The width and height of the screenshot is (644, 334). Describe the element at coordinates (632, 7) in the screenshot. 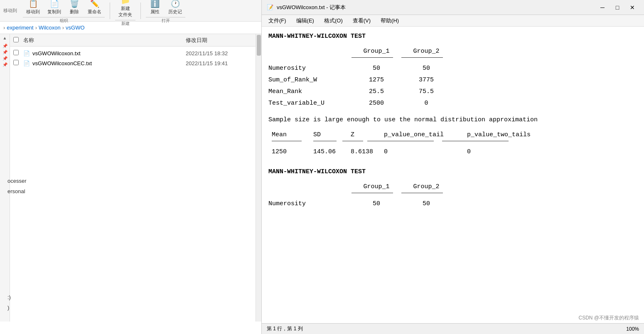

I see `close-btn: ✕` at that location.